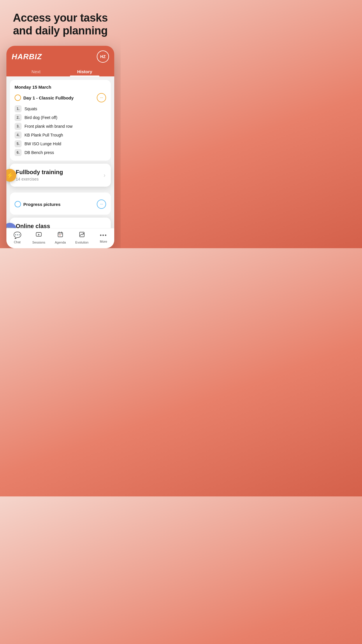 The width and height of the screenshot is (362, 644). What do you see at coordinates (41, 118) in the screenshot?
I see `exercise-name-2: Bird dog (Feet off)` at bounding box center [41, 118].